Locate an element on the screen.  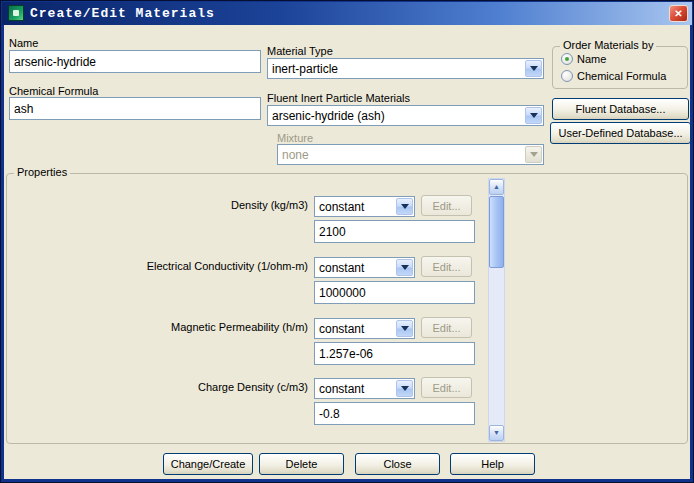
electrical-conductivity-method-combo: constant is located at coordinates (364, 268).